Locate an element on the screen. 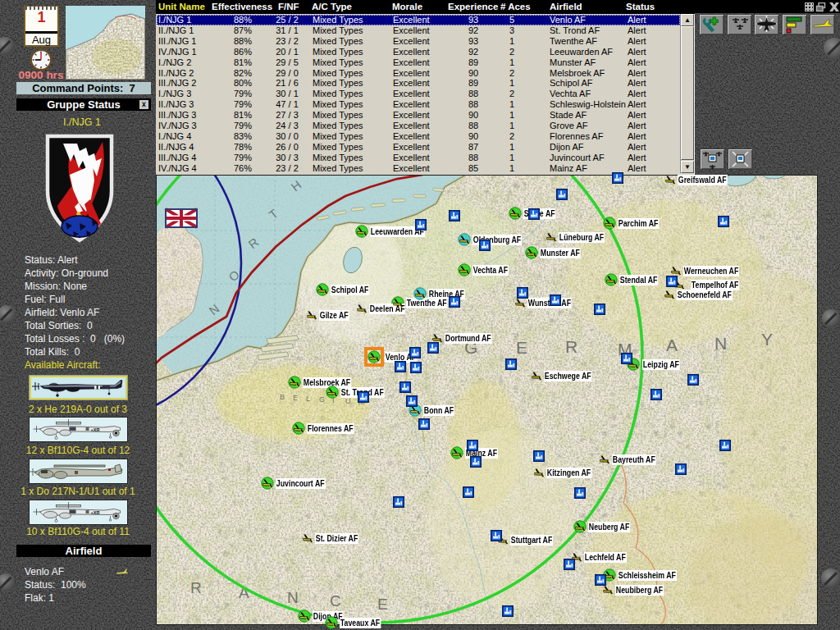 The image size is (840, 630). svg-text: L is located at coordinates (308, 399).